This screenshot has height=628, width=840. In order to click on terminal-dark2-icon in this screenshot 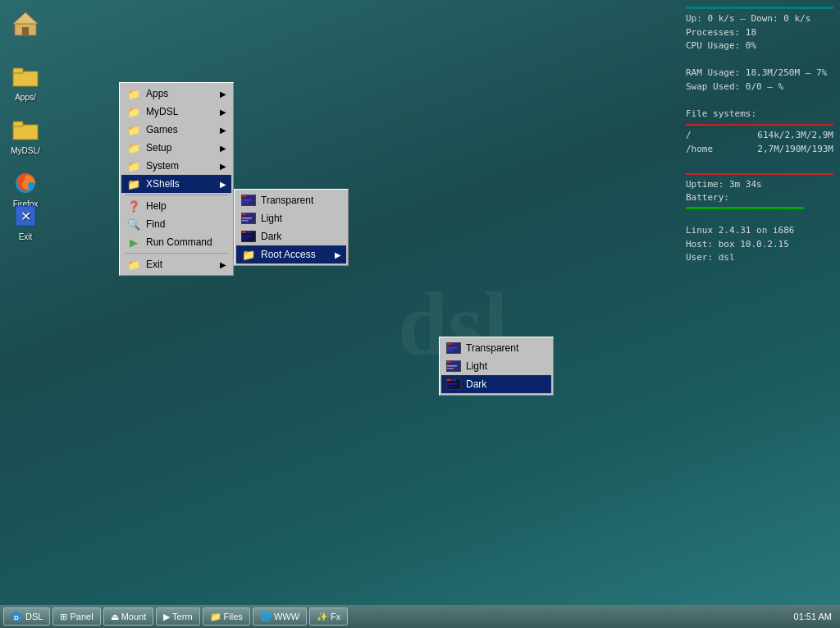, I will do `click(454, 384)`.